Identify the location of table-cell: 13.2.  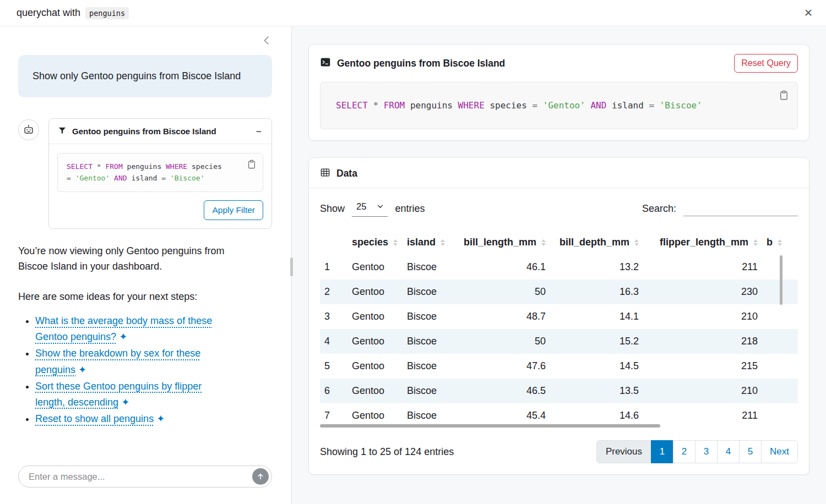
(597, 267).